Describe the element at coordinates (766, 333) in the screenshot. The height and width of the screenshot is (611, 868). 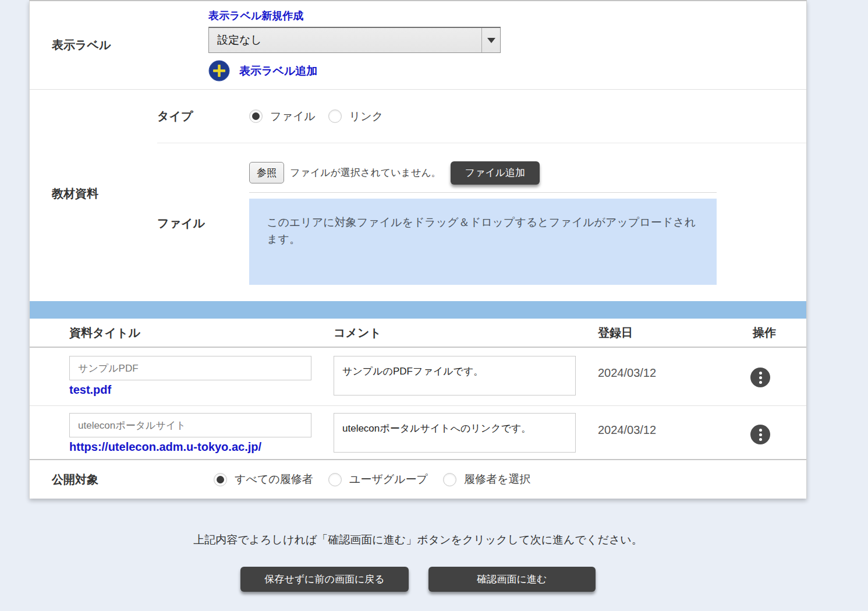
I see `header-actions: 操作` at that location.